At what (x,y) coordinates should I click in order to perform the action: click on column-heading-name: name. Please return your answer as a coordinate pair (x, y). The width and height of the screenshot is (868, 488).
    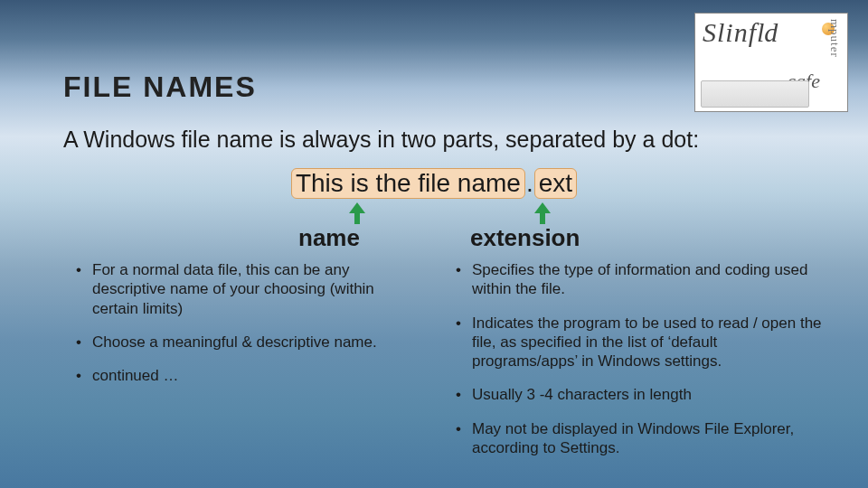
    Looking at the image, I should click on (329, 239).